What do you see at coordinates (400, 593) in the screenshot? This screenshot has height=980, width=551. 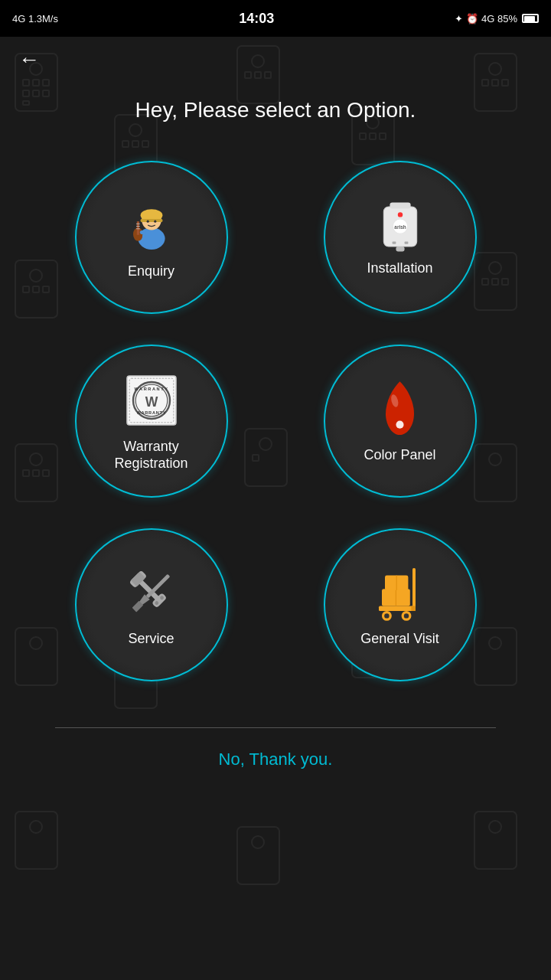 I see `general-visit-icon` at bounding box center [400, 593].